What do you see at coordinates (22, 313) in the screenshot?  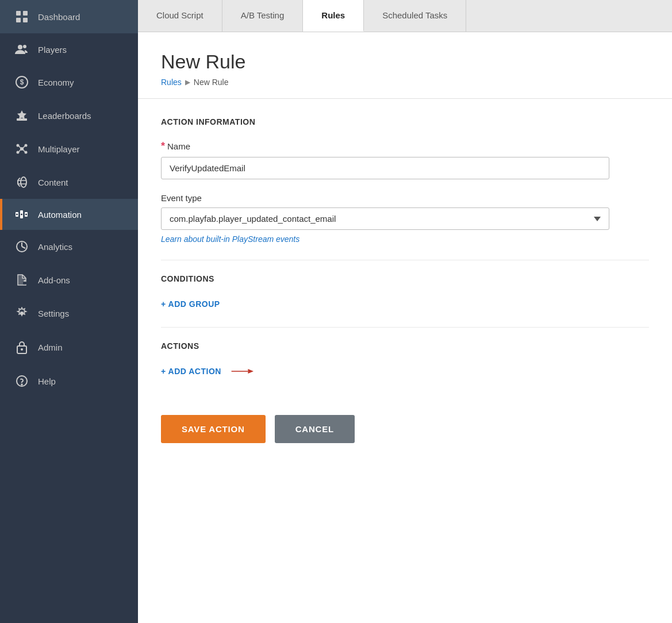 I see `settings-icon` at bounding box center [22, 313].